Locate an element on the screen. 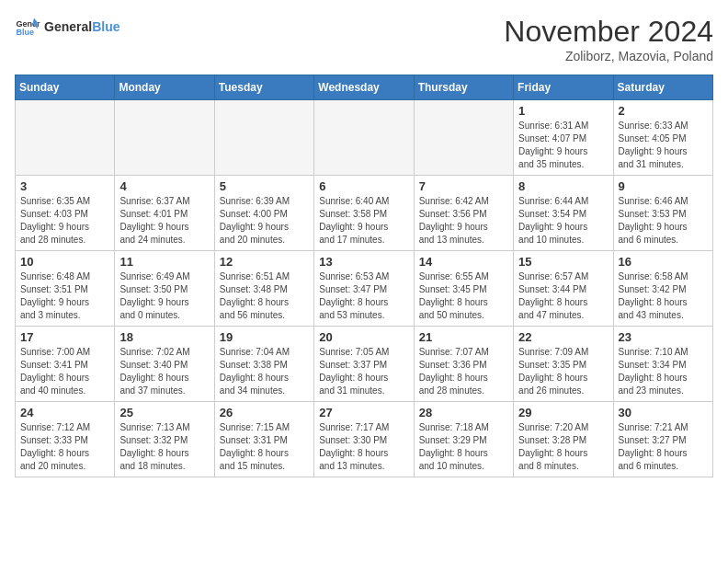 This screenshot has width=728, height=563. day-info: Sunrise: 7:00 AM Sunset: 3:41 PM Dayligh… is located at coordinates (64, 372).